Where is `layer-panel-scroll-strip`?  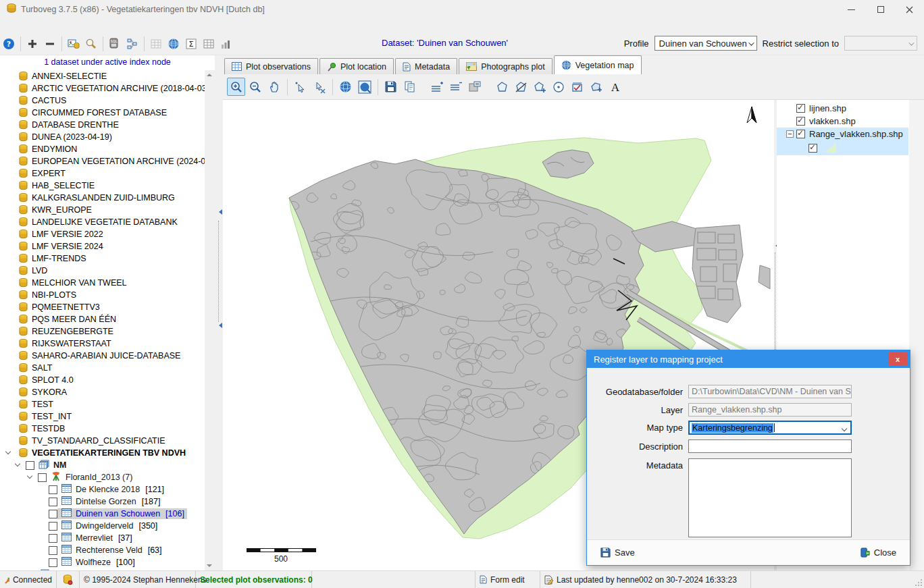 layer-panel-scroll-strip is located at coordinates (917, 335).